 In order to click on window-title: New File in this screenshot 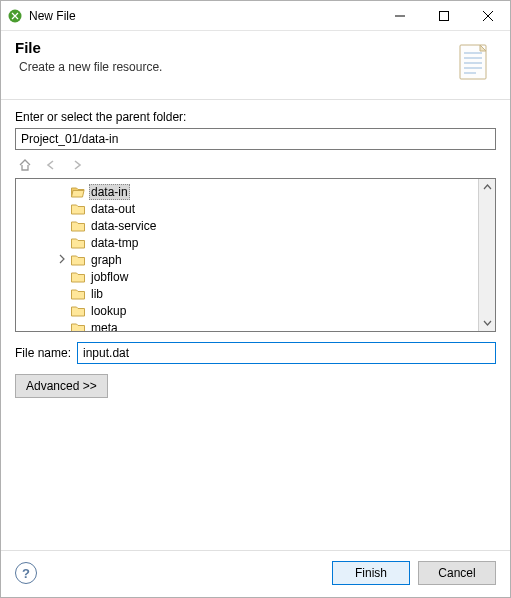, I will do `click(204, 16)`.